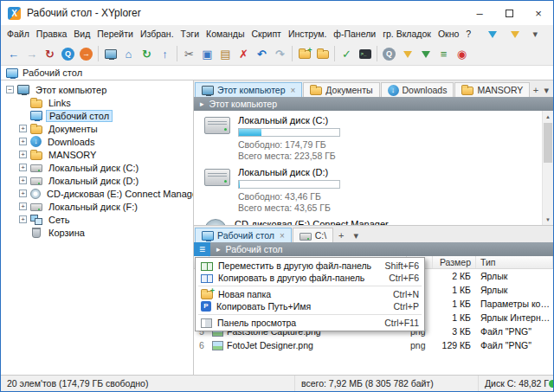 The width and height of the screenshot is (554, 392). Describe the element at coordinates (147, 54) in the screenshot. I see `refresh-button: ↻` at that location.